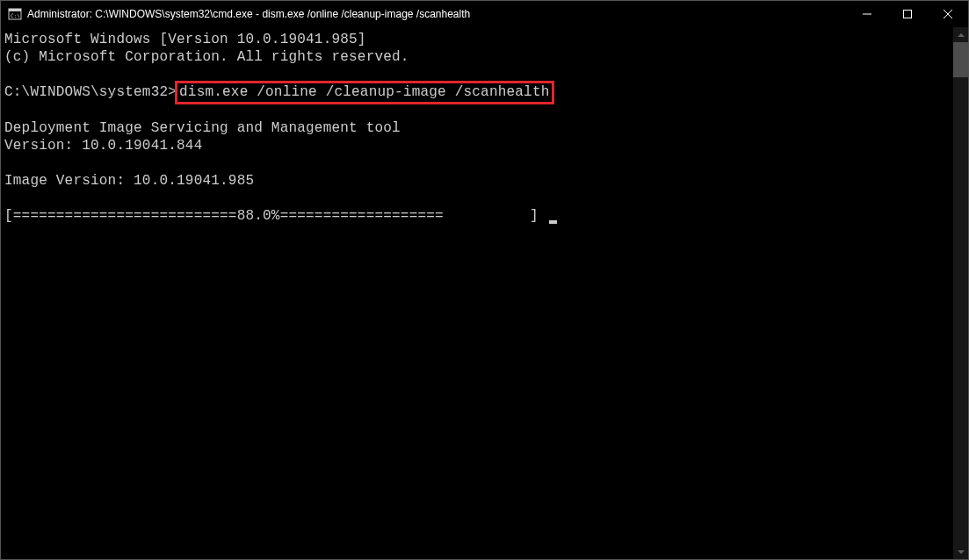  Describe the element at coordinates (276, 216) in the screenshot. I see `progress-bar: [==========================88.0%========…` at that location.